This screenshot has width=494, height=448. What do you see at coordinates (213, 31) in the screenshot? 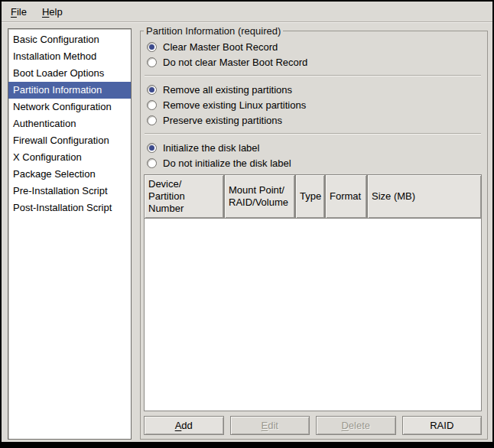
I see `panel-title: Partition Information (required)` at bounding box center [213, 31].